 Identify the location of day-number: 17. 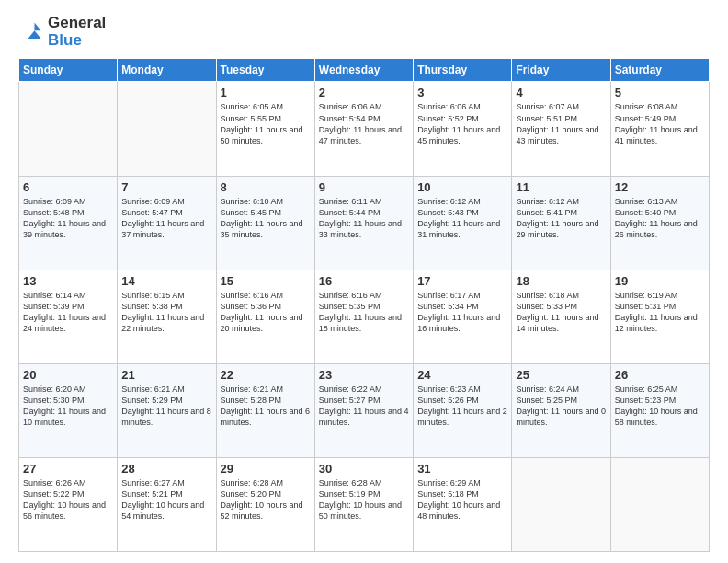
(462, 282).